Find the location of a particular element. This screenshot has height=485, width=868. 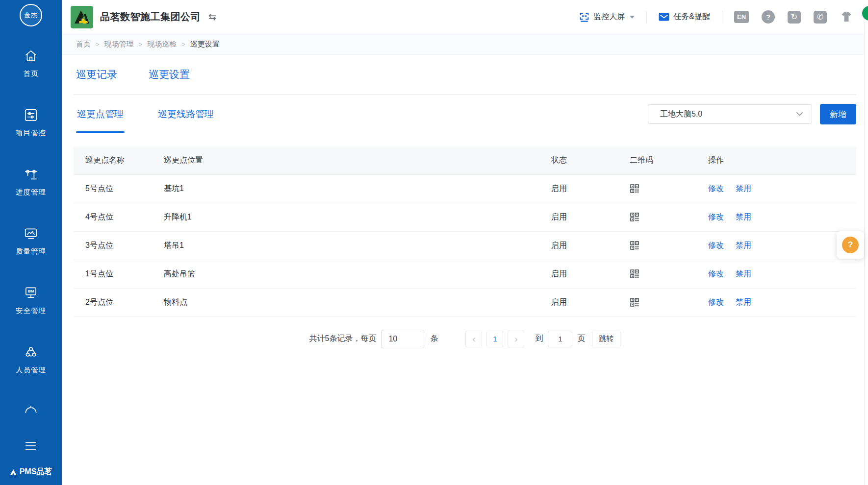

pms-logo-text: PMS品茗 is located at coordinates (36, 472).